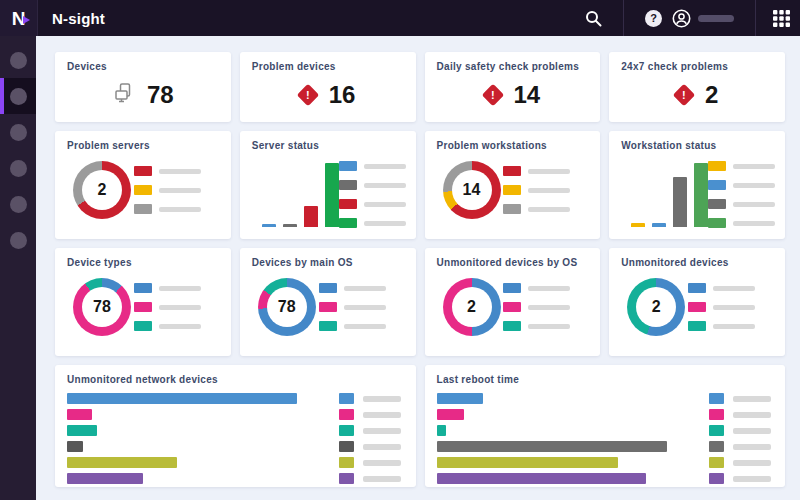 The width and height of the screenshot is (800, 500). I want to click on donut-chart: 2, so click(697, 307).